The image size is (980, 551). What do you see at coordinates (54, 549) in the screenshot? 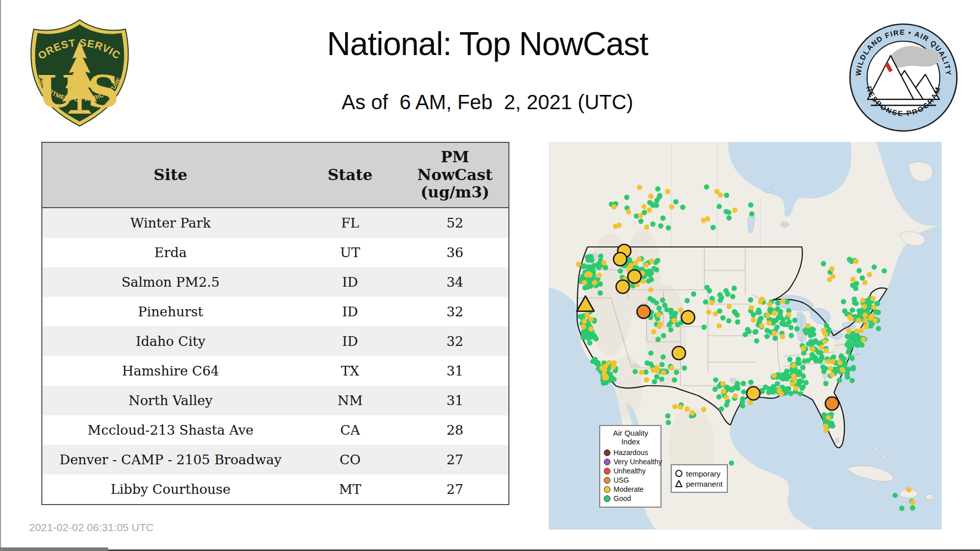
I see `horizontal-scrollbar-thumb` at bounding box center [54, 549].